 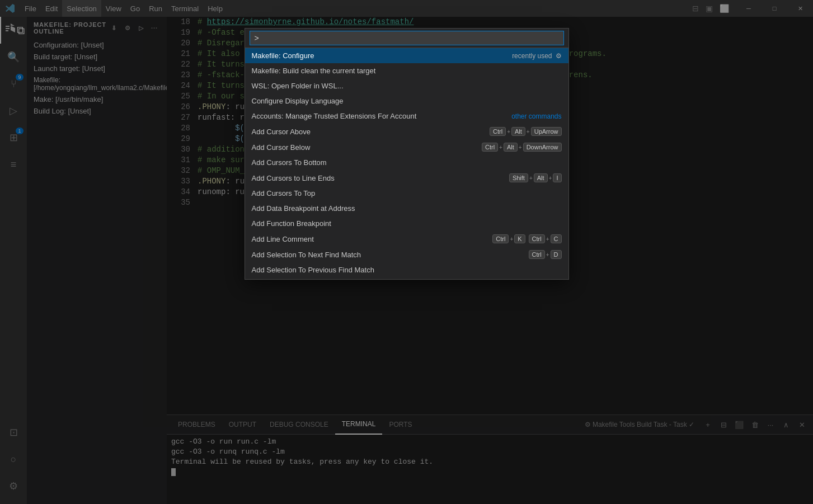 I want to click on cp-item-cursors-line-ends: Add Cursors to Line Ends Shift + Alt + I, so click(x=407, y=178).